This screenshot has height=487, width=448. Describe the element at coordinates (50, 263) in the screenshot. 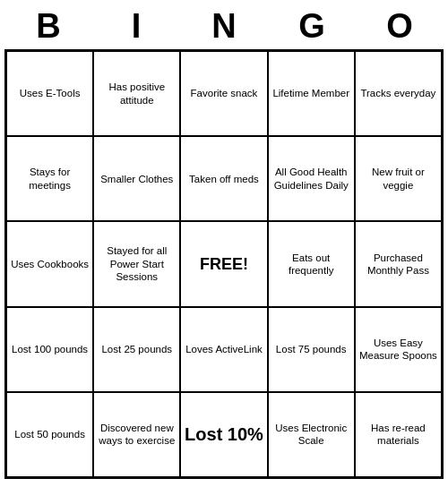

I see `cell-b3: Uses Cookbooks` at that location.